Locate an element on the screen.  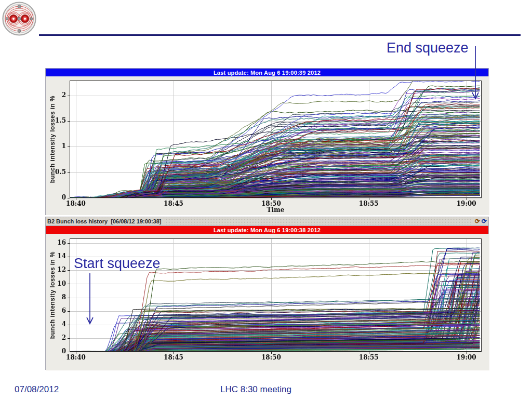
b2-last-update-text: Last update: Mon Aug 6 19:00:38 2012 is located at coordinates (267, 230).